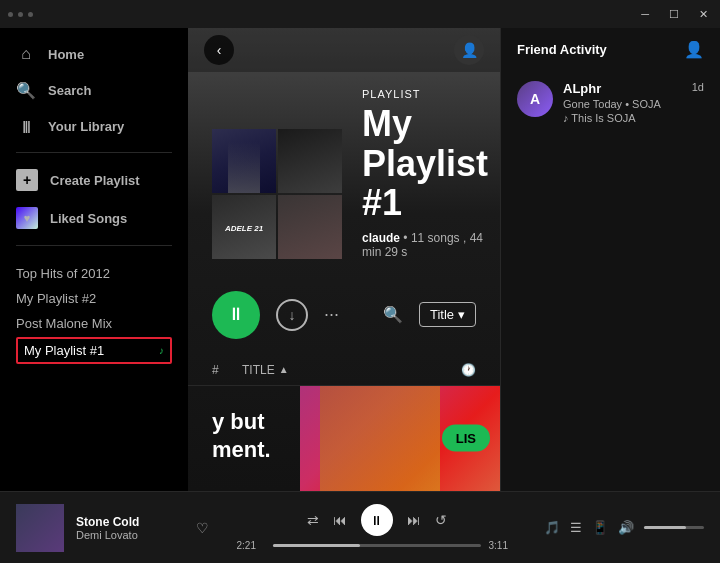 The image size is (720, 563). What do you see at coordinates (94, 324) in the screenshot?
I see `sidebar-playlist-post-malone: Post Malone Mix` at bounding box center [94, 324].